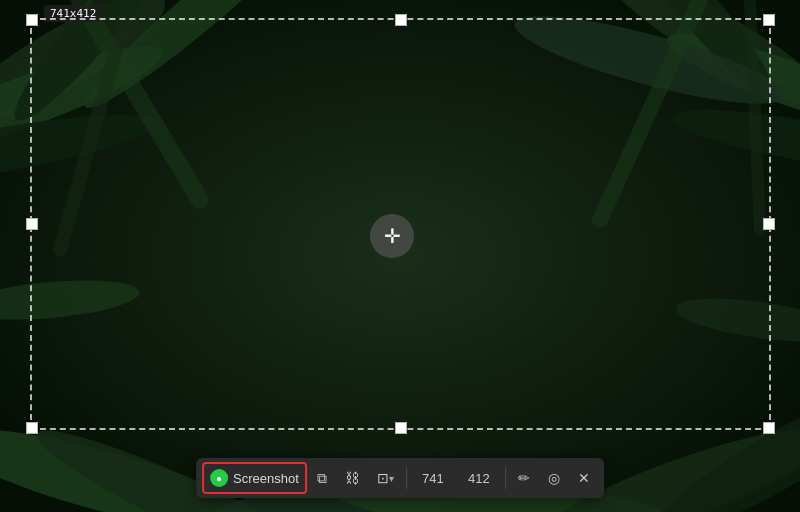 The width and height of the screenshot is (800, 512). I want to click on visibility-button: ◎, so click(554, 478).